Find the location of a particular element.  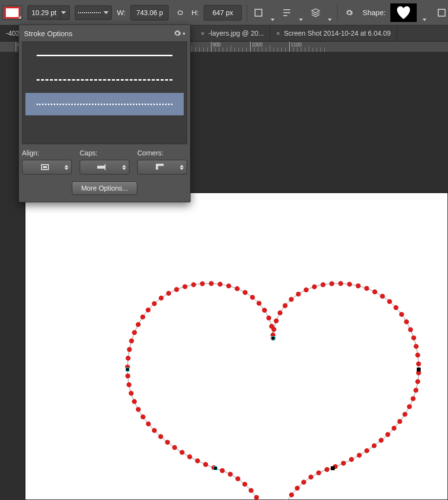

stroke-options-panel: Stroke Options ▾ Align: Caps: Corners: is located at coordinates (105, 113).